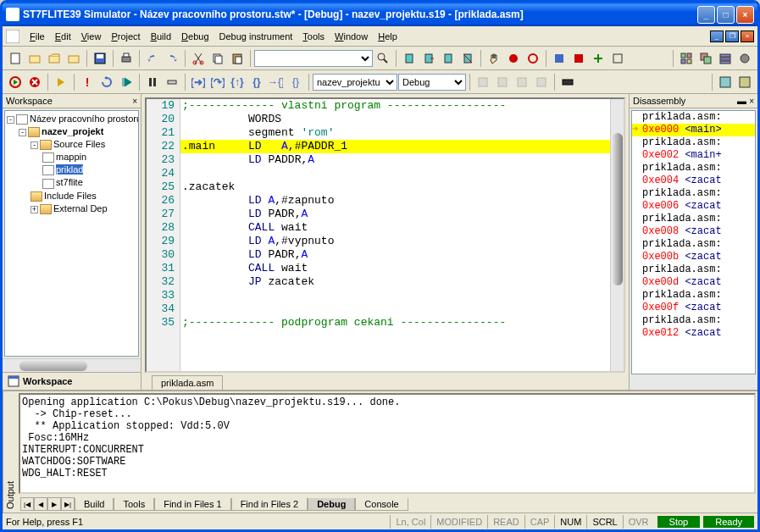  Describe the element at coordinates (68, 504) in the screenshot. I see `output-tab-last: ▶|` at that location.